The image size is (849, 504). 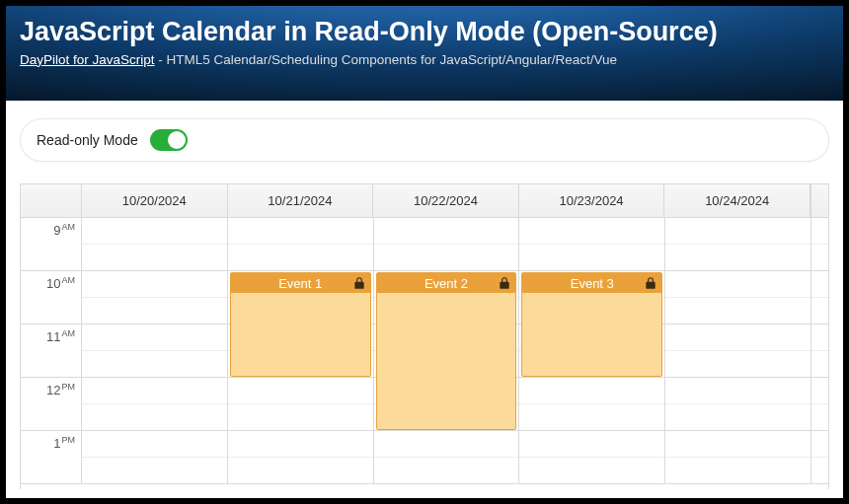 I want to click on extra-day-column, so click(x=819, y=351).